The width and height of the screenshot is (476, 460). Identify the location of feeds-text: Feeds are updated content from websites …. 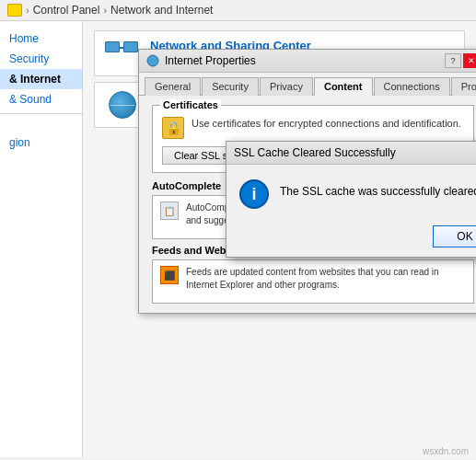
(326, 279).